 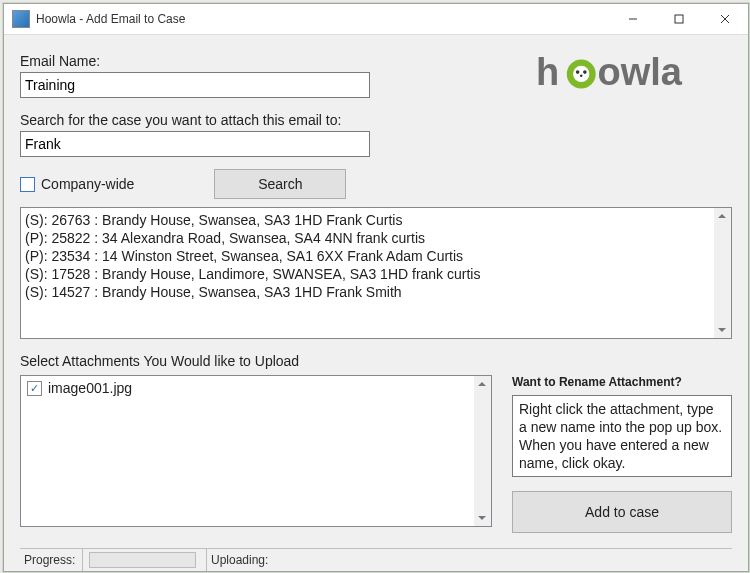 I want to click on progress-label: Progress:, so click(x=52, y=560).